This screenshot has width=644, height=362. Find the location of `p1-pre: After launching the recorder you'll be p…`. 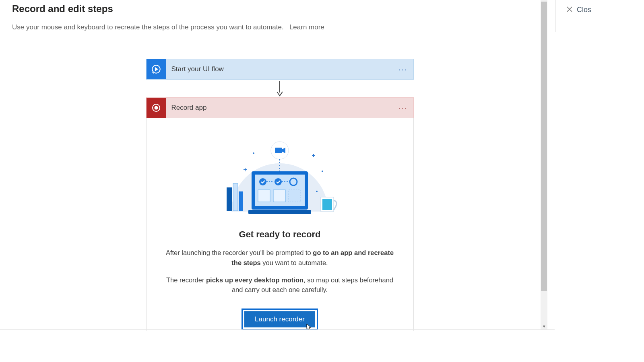

p1-pre: After launching the recorder you'll be p… is located at coordinates (239, 253).